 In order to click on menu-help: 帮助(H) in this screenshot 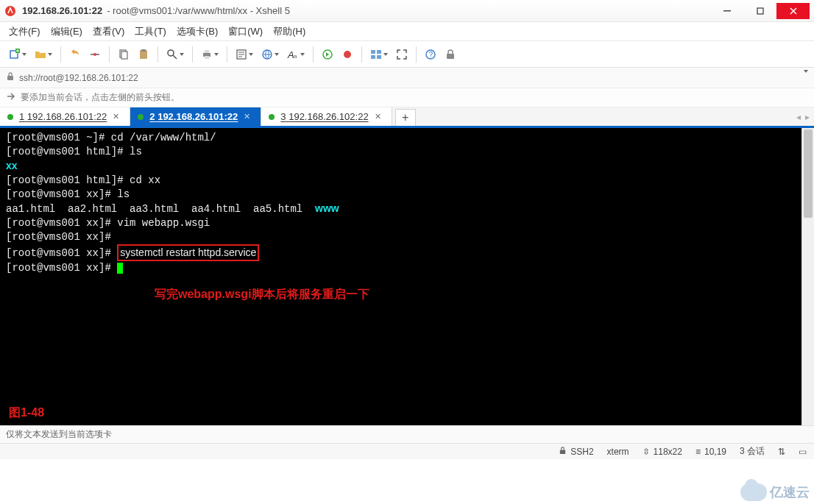, I will do `click(289, 32)`.